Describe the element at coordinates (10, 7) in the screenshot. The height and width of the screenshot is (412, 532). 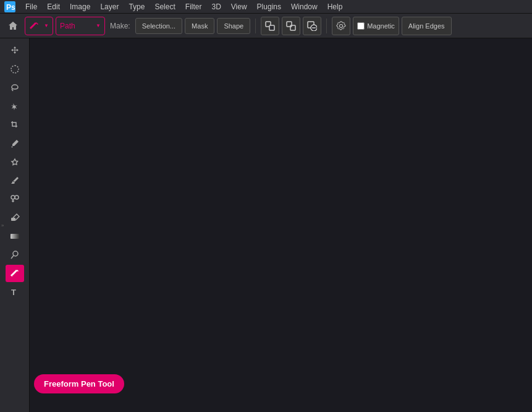
I see `app-logo: Ps` at that location.